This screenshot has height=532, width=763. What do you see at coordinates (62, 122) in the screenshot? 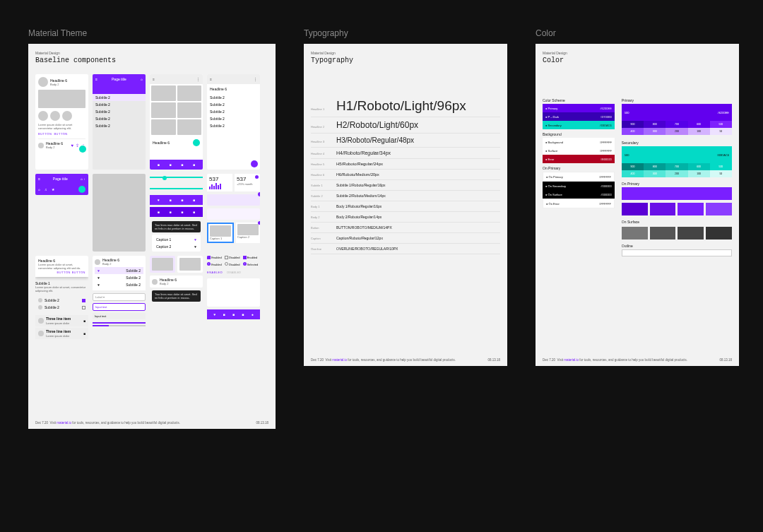
I see `tile-card: Headline 6 Body 2 Lorem ipsum dolor sit …` at bounding box center [62, 122].